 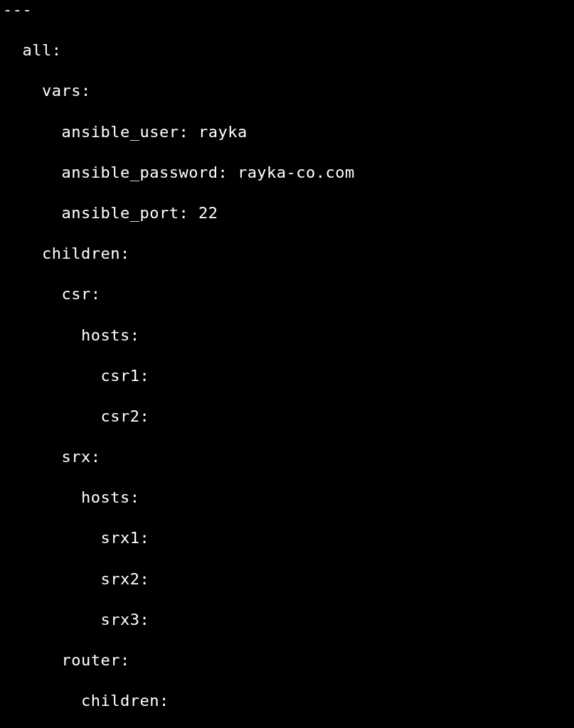 I want to click on yaml-line: router:, so click(x=289, y=661).